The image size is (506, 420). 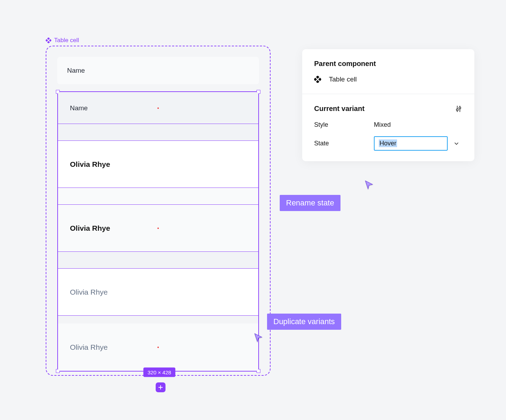 I want to click on parent-component-heading: Parent component, so click(x=388, y=64).